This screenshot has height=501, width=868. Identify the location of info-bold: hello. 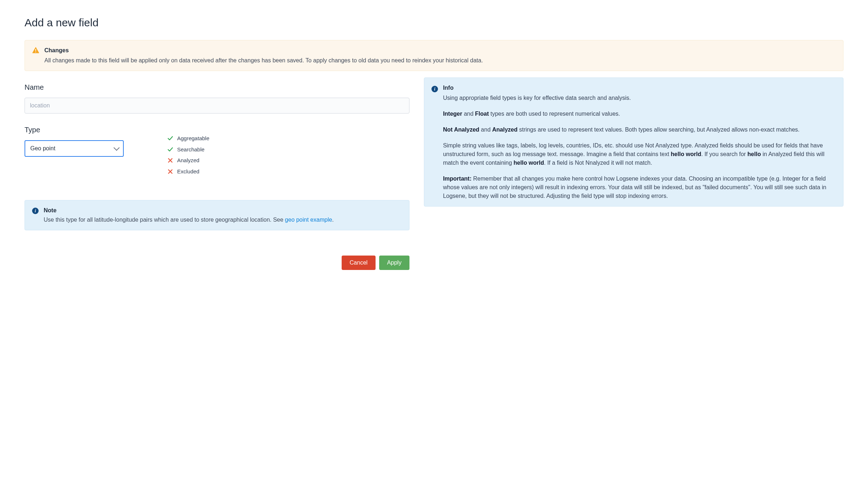
(754, 154).